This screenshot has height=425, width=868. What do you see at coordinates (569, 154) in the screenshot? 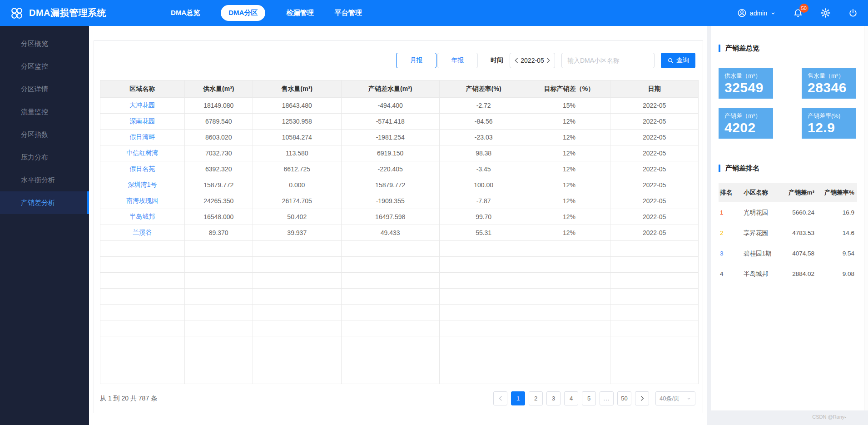
I see `table-cell: 12%` at bounding box center [569, 154].